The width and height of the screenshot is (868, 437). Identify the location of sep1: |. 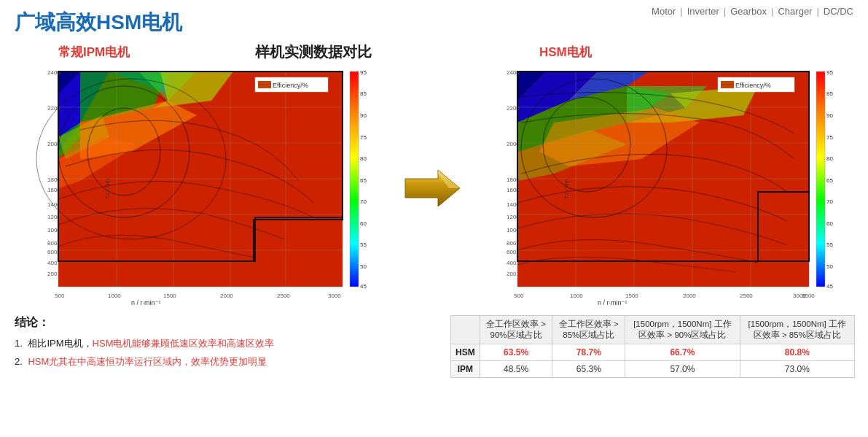
(681, 12).